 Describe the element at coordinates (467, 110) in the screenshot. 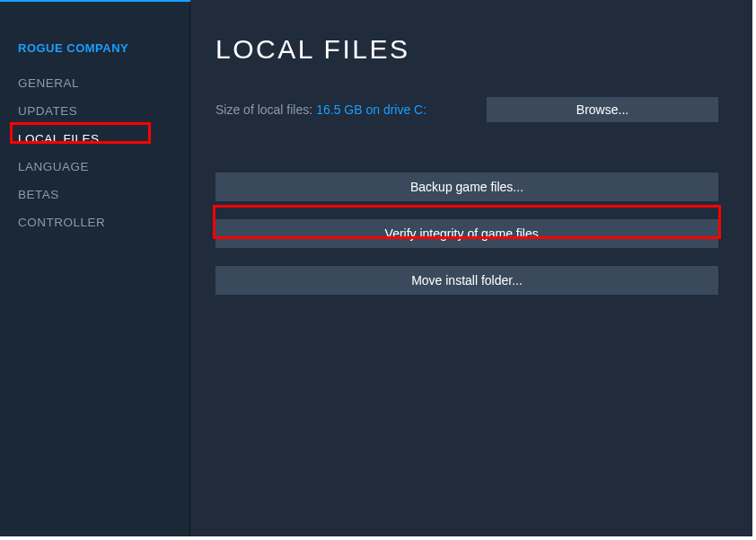

I see `size-row: Size of local files: 16.5 GB on drive C:…` at that location.